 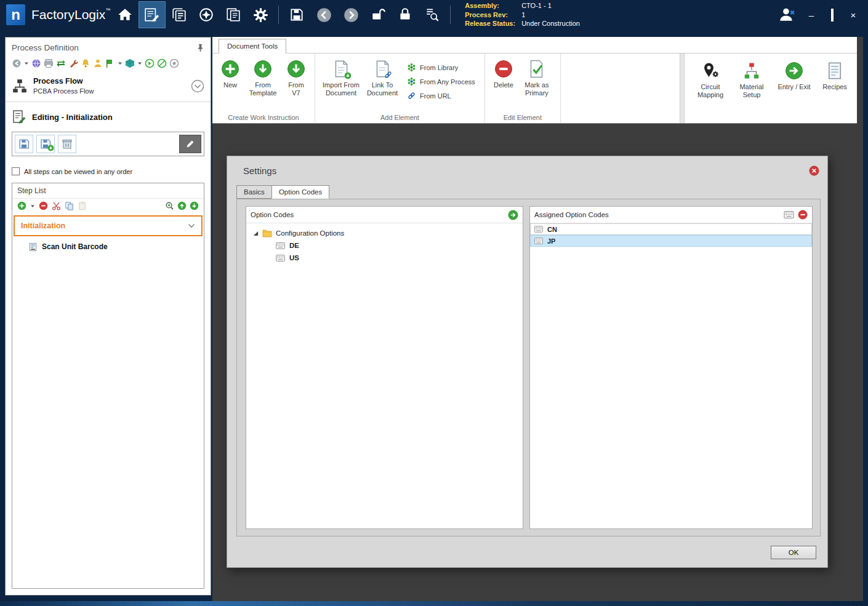 What do you see at coordinates (405, 15) in the screenshot?
I see `lock-button` at bounding box center [405, 15].